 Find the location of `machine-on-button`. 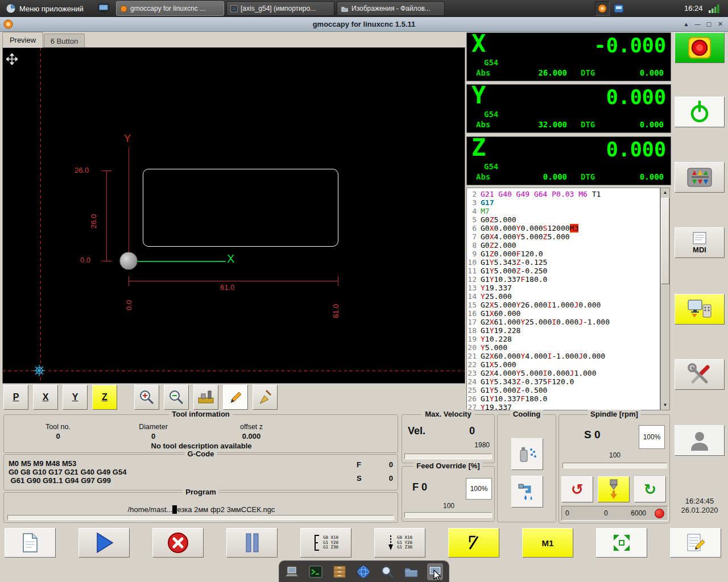

machine-on-button is located at coordinates (700, 112).